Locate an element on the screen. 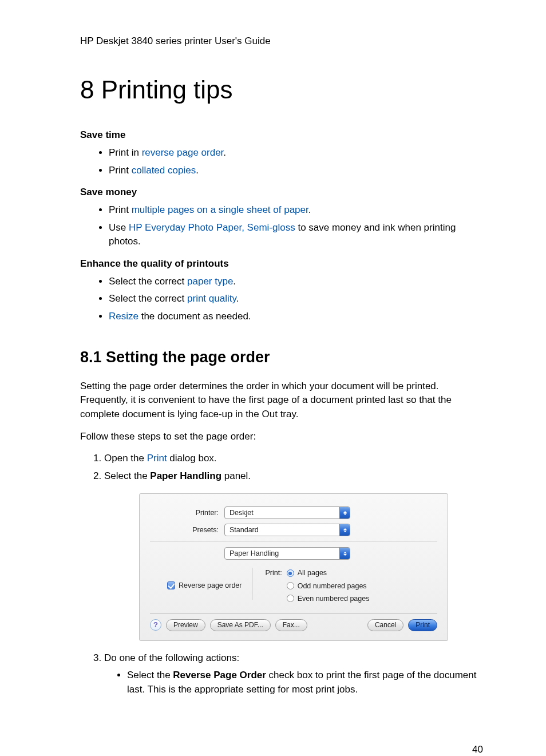  reverse-order-area: Reverse page order is located at coordinates (209, 584).